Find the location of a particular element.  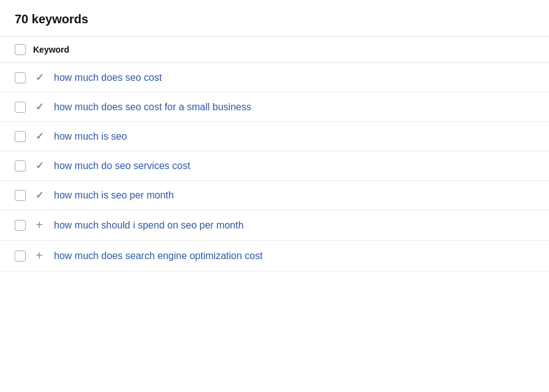

table-header-row: Keyword is located at coordinates (274, 50).